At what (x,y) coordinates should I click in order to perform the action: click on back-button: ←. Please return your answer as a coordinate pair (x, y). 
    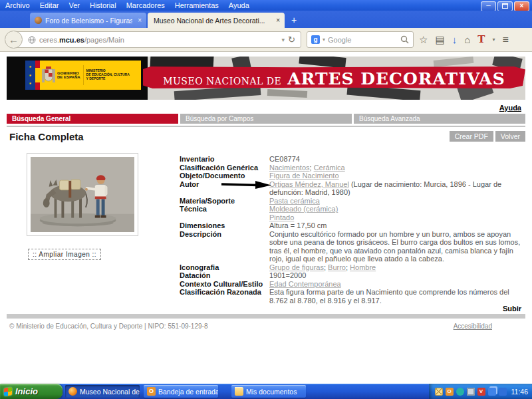
    Looking at the image, I should click on (13, 40).